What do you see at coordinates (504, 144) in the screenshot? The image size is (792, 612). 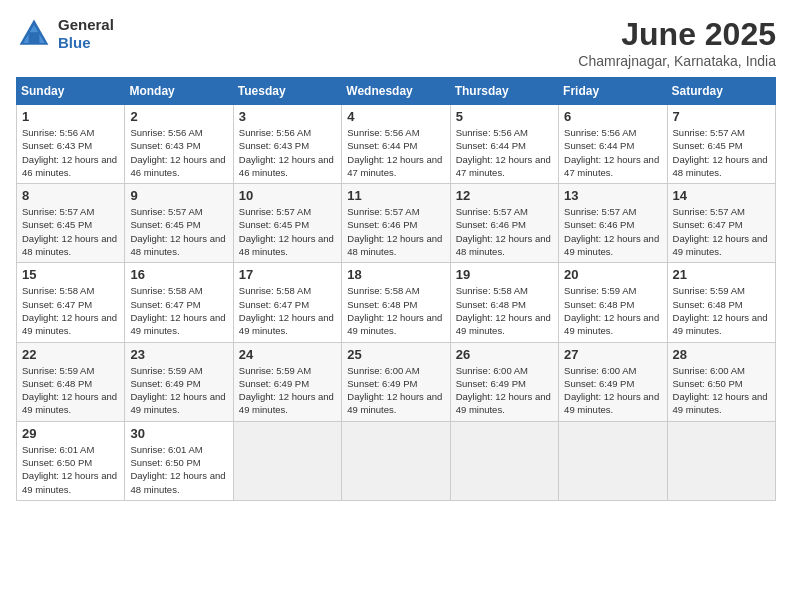 I see `table-row: 5 Sunrise: 5:56 AM Sunset: 6:44 PM Dayli…` at bounding box center [504, 144].